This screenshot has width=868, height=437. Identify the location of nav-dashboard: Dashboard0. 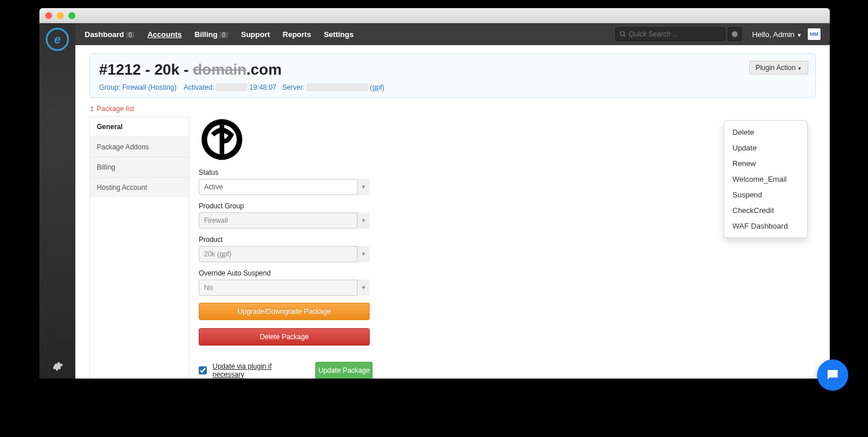
(110, 35).